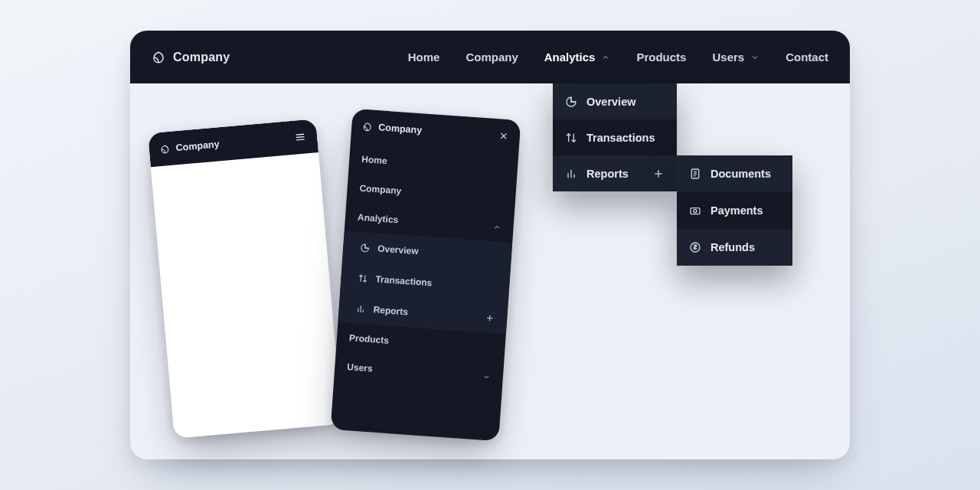 This screenshot has width=980, height=490. What do you see at coordinates (735, 247) in the screenshot?
I see `dd-refunds: Refunds` at bounding box center [735, 247].